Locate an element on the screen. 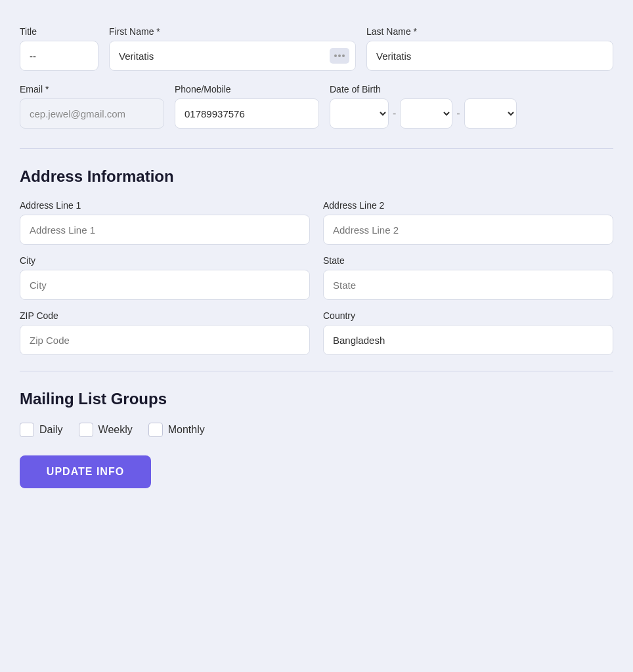 The width and height of the screenshot is (633, 672). city-field-group: City is located at coordinates (165, 278).